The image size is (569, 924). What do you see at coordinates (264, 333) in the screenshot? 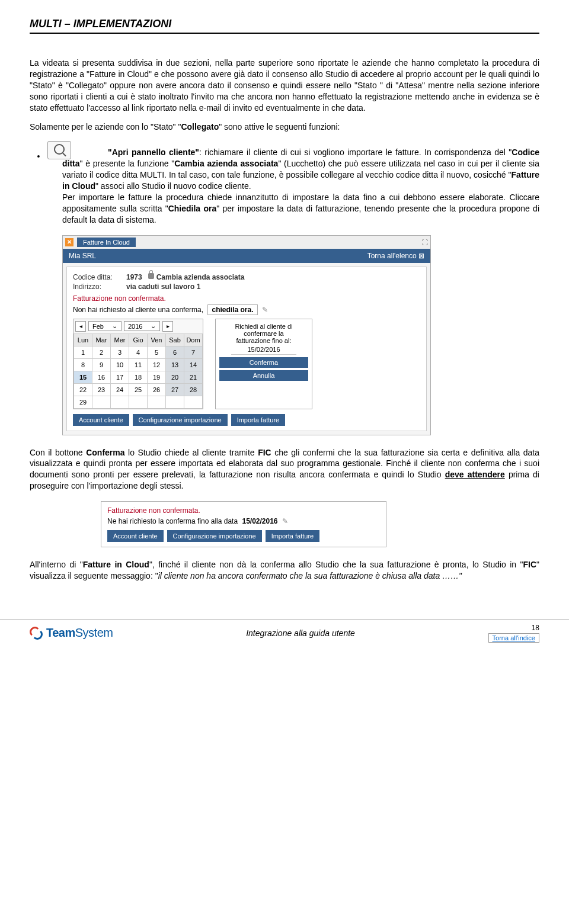
I see `popup-line: confermare la` at bounding box center [264, 333].